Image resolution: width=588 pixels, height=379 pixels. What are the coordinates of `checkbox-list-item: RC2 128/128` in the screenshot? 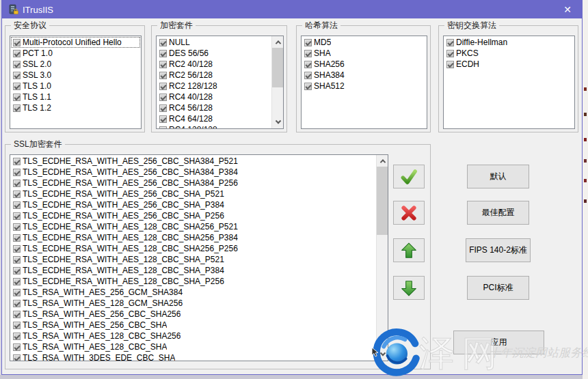 It's located at (214, 86).